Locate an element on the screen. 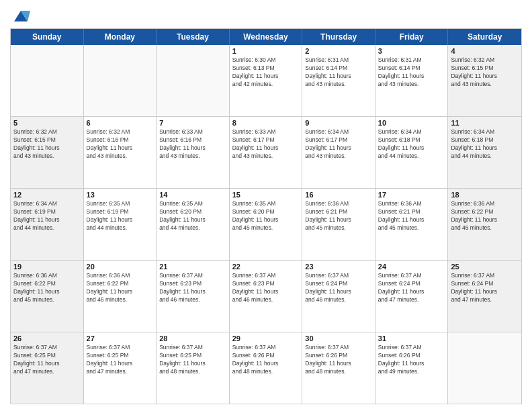 Image resolution: width=532 pixels, height=411 pixels. calendar-cell: 26Sunrise: 6:37 AM Sunset: 6:25 PM Dayli… is located at coordinates (47, 368).